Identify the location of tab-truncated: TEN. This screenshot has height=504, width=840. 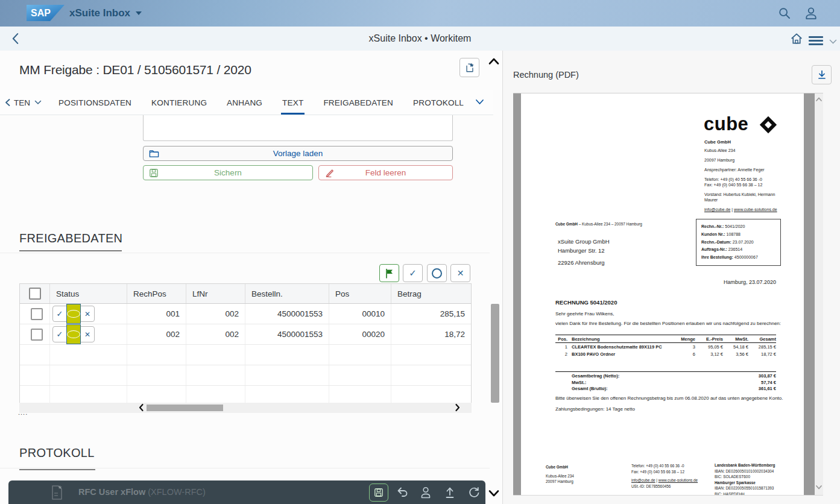
(28, 102).